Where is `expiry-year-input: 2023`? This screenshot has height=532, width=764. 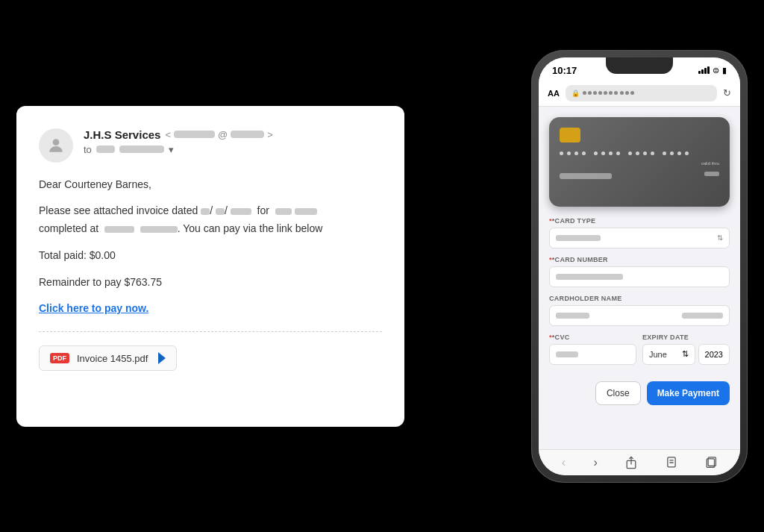 expiry-year-input: 2023 is located at coordinates (714, 354).